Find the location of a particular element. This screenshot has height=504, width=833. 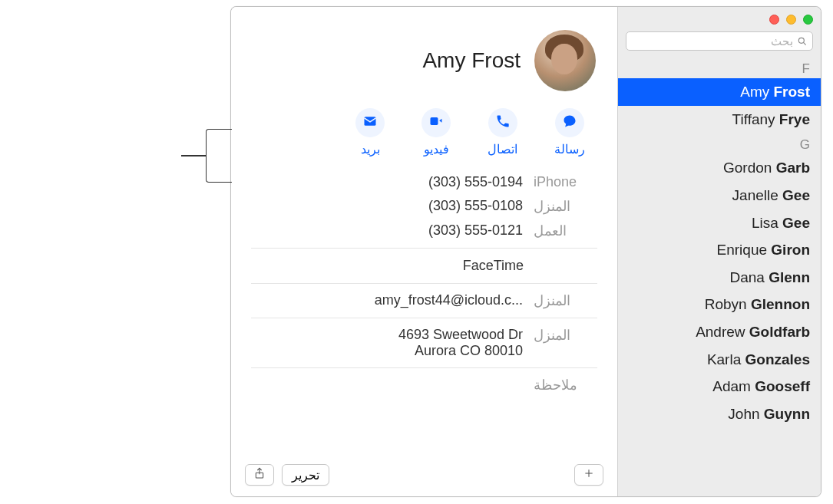

mail-icon is located at coordinates (370, 123).